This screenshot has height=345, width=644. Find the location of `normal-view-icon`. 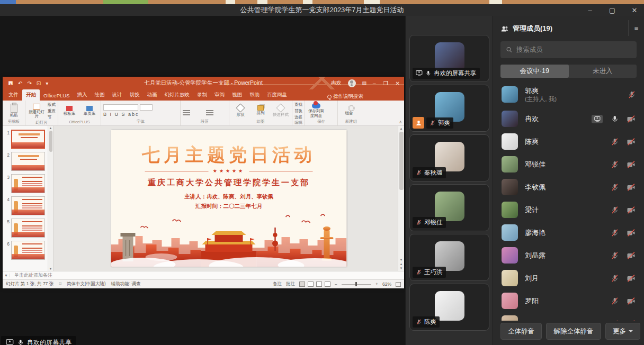

normal-view-icon is located at coordinates (302, 284).